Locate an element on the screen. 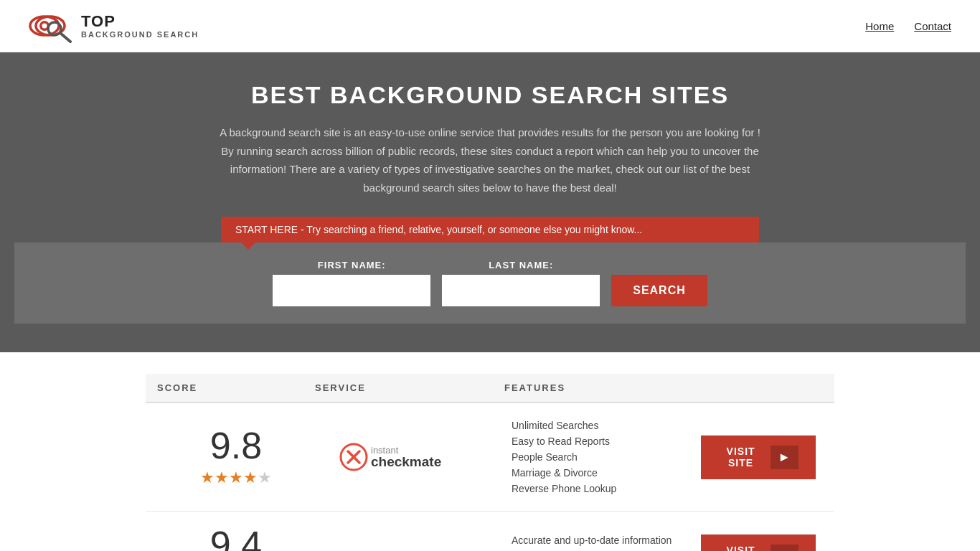  visit-area-1: VISIT SITE ► is located at coordinates (758, 458).